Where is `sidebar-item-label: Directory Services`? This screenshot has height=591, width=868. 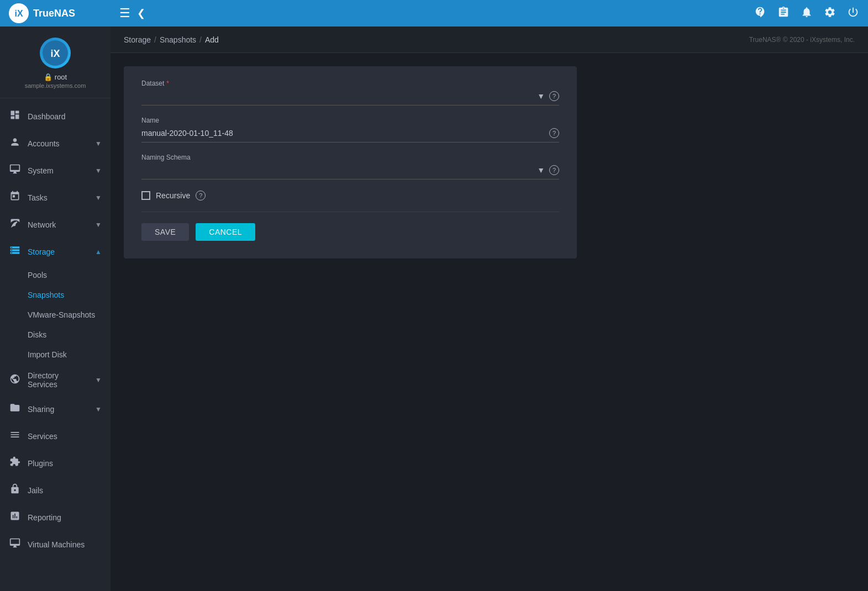
sidebar-item-label: Directory Services is located at coordinates (58, 380).